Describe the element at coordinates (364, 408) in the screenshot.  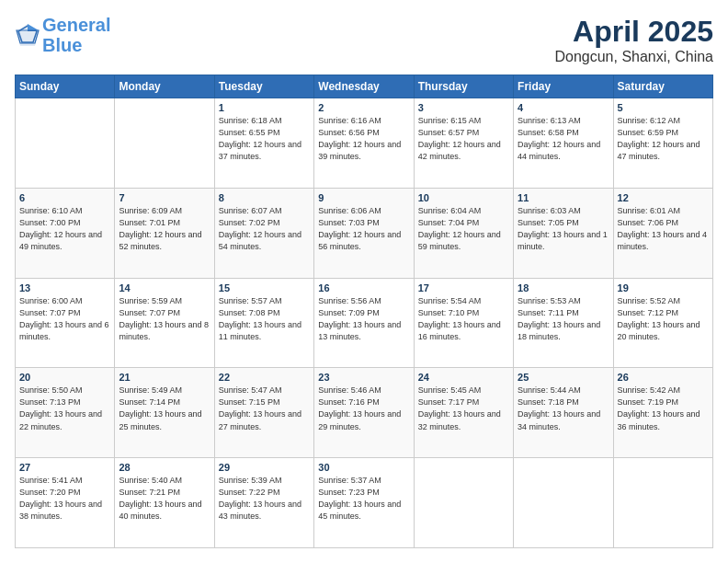
I see `day-info: Sunrise: 5:46 AMSunset: 7:16 PMDaylight:…` at that location.